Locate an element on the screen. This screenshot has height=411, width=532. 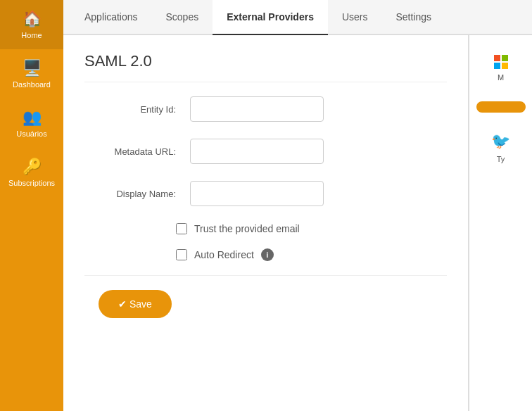
tab-bar: Applications Scopes External Providers U… is located at coordinates (298, 18).